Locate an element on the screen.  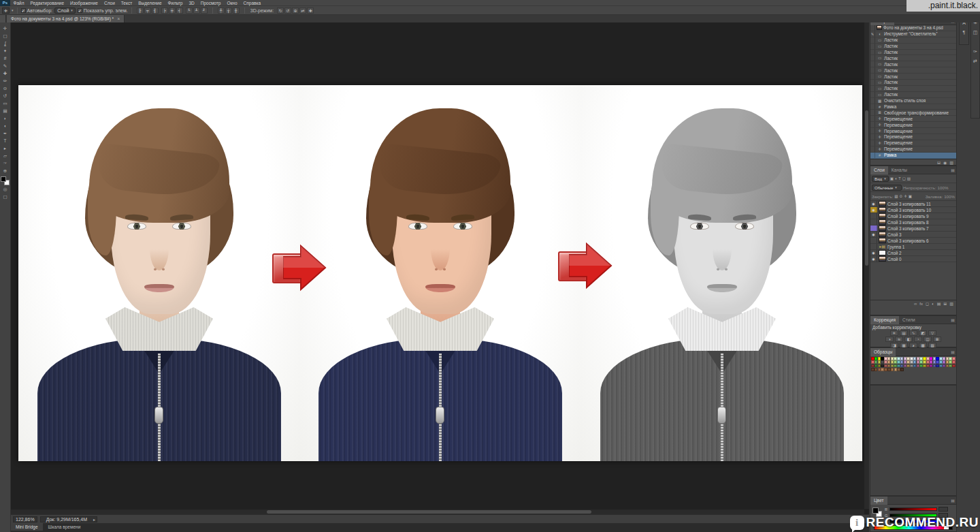
status-options-caret-icon: ▸ is located at coordinates (94, 520).